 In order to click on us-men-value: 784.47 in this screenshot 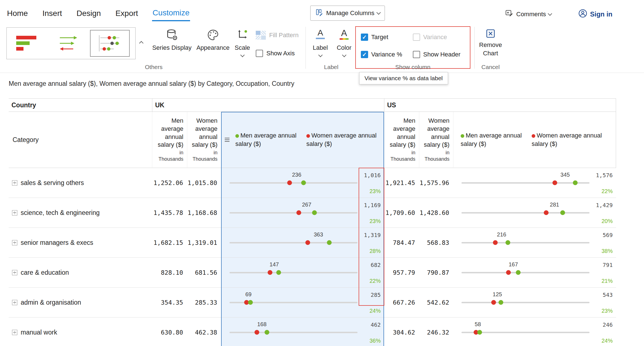, I will do `click(401, 243)`.